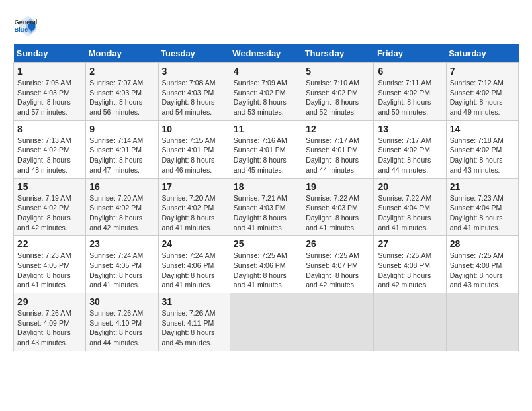  What do you see at coordinates (266, 92) in the screenshot?
I see `calendar-week-1: 1Sunrise: 7:05 AMSunset: 4:03 PMDaylight…` at bounding box center [266, 92].